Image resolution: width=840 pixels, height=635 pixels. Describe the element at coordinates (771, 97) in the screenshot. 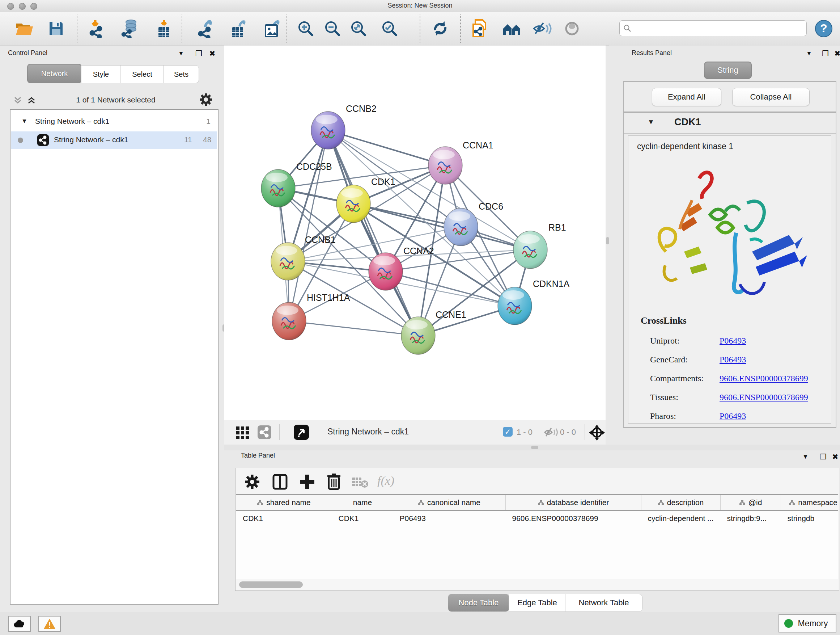

I see `collapse-all-button: Collapse All` at that location.